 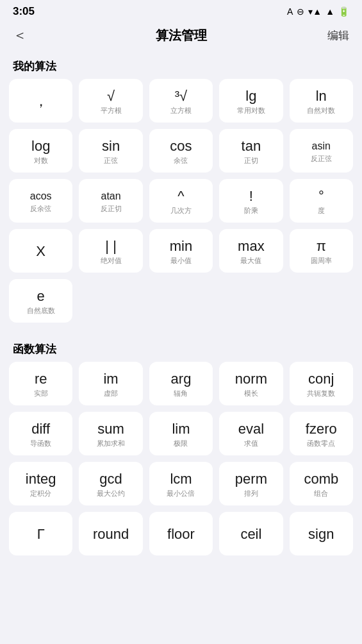 I want to click on item-sub: 导函数, so click(x=41, y=444).